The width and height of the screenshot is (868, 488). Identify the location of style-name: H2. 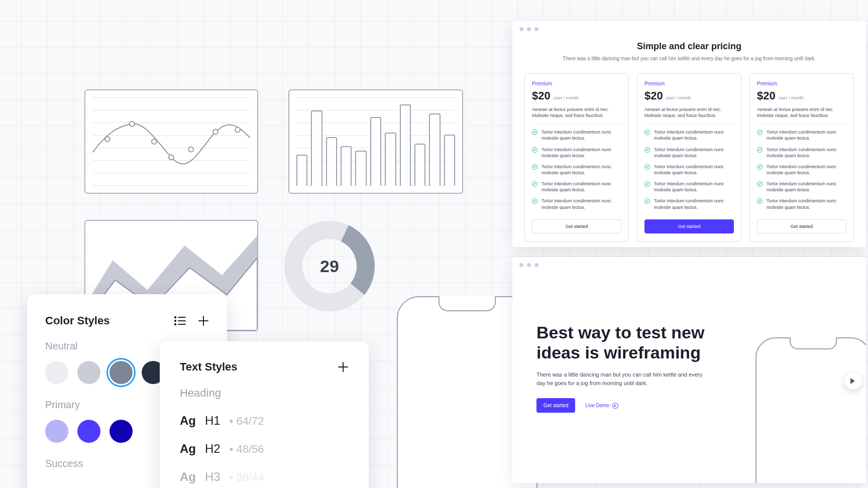
(213, 449).